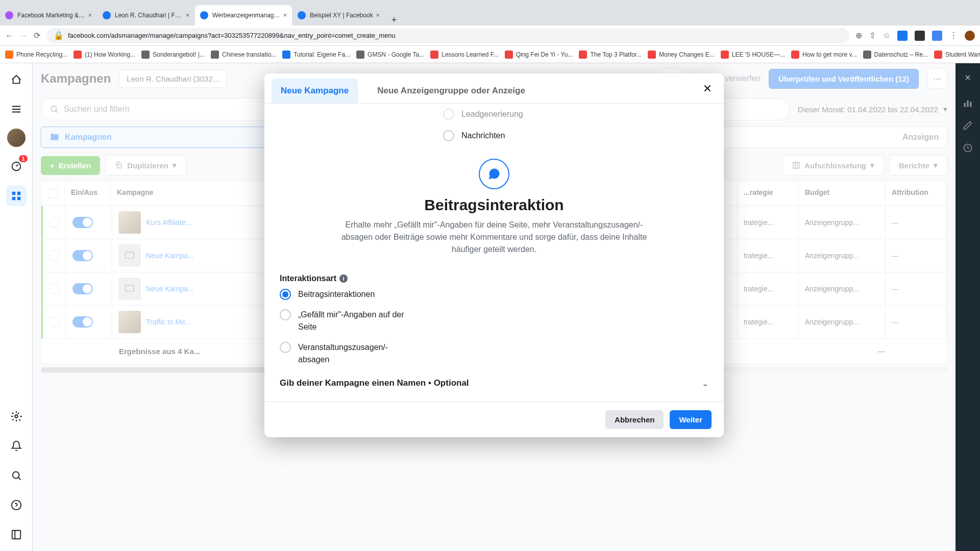  What do you see at coordinates (494, 379) in the screenshot?
I see `campaign-name-section: Gib deiner Kampagne einen Namen • Option…` at bounding box center [494, 379].